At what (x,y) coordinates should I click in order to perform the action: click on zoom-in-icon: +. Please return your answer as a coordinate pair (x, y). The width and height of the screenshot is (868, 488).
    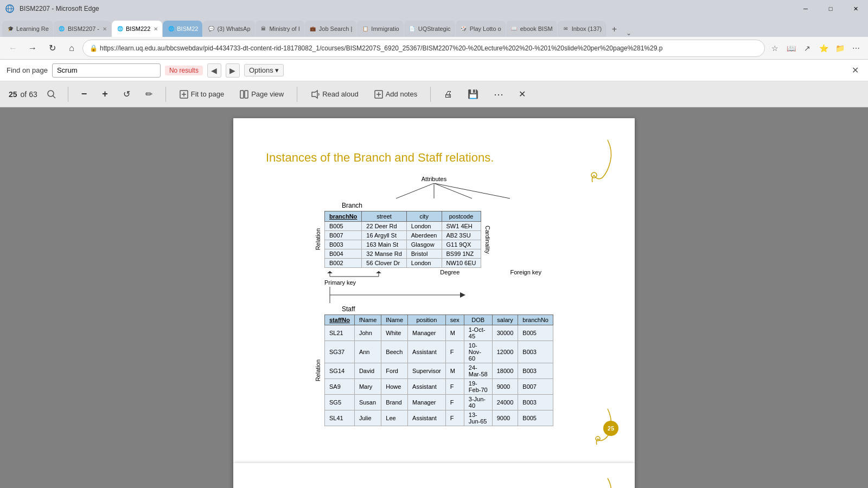
    Looking at the image, I should click on (105, 94).